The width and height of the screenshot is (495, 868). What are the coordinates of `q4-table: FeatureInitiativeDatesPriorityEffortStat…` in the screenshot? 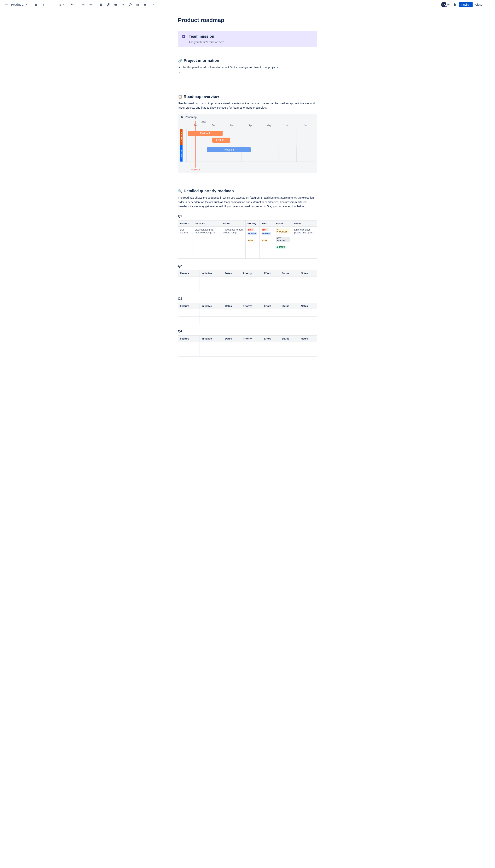 It's located at (248, 346).